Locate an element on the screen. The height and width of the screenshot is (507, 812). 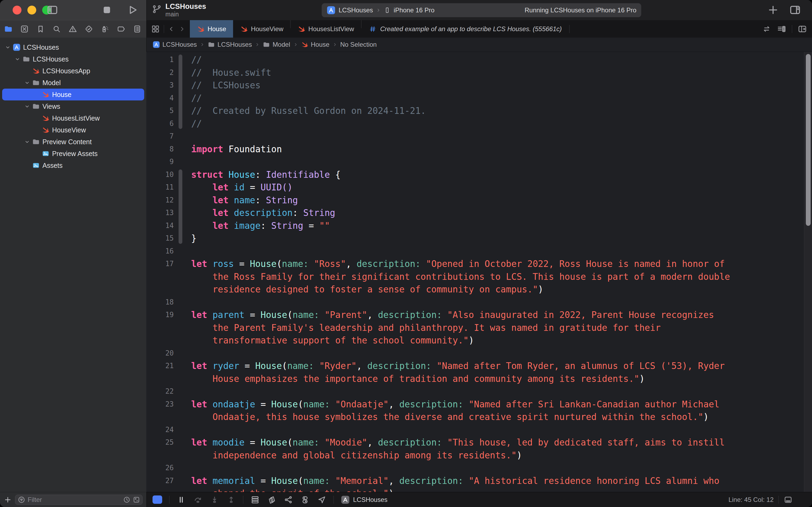
add-tab-button is located at coordinates (773, 10).